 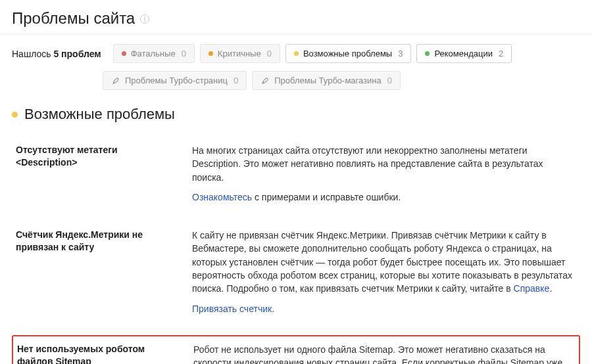 I want to click on filter-critical: Критичные 0, so click(x=240, y=54).